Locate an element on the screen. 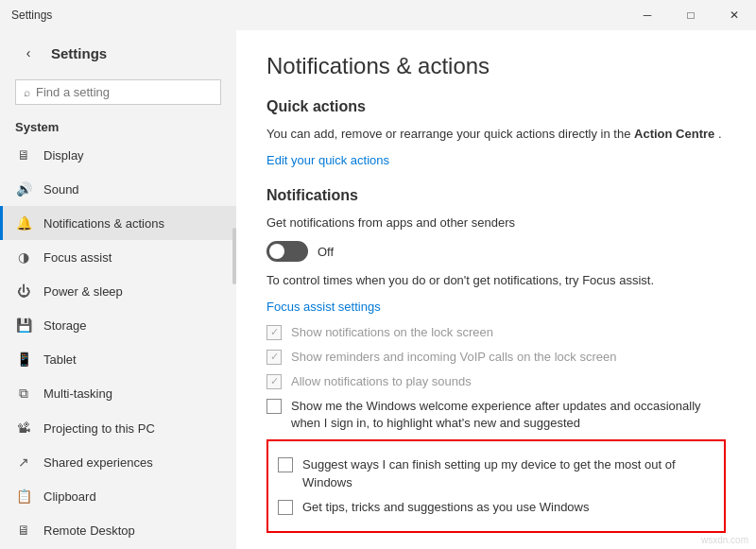 This screenshot has width=756, height=549. notifications-icon: 🔔 is located at coordinates (24, 223).